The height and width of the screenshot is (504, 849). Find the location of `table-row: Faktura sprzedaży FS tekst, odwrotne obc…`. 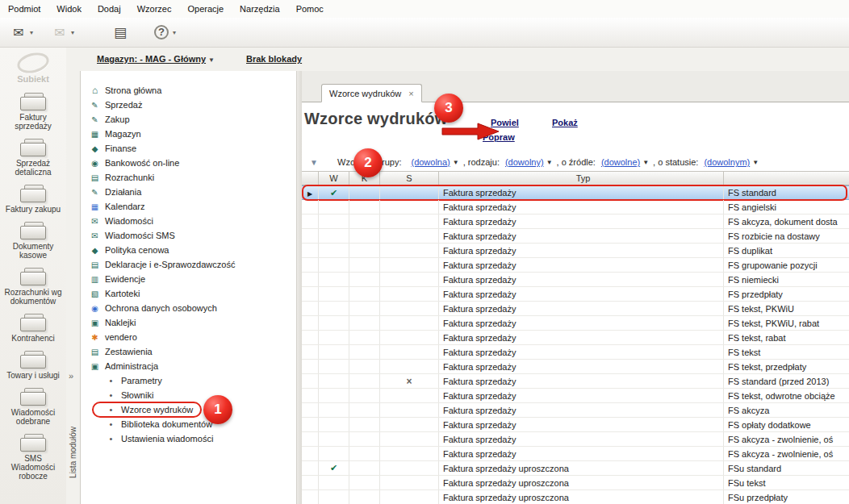

table-row: Faktura sprzedaży FS tekst, odwrotne obc… is located at coordinates (575, 396).